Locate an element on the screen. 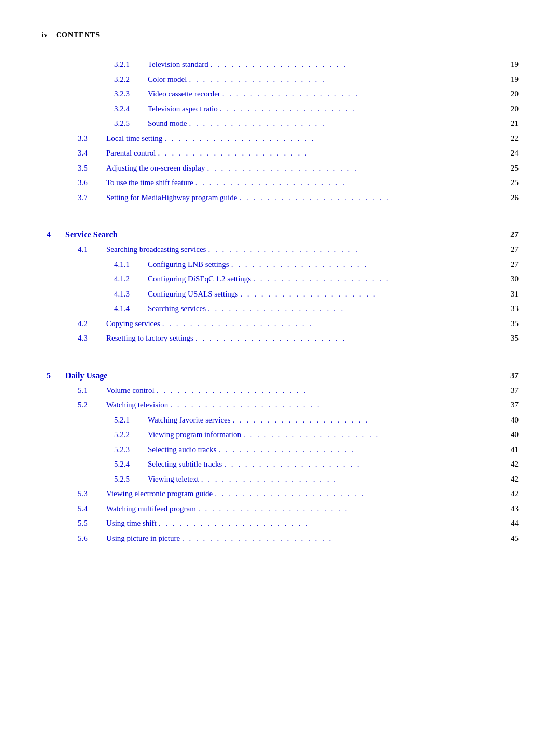 The height and width of the screenshot is (746, 560). toc-num: 3.3 is located at coordinates (92, 139).